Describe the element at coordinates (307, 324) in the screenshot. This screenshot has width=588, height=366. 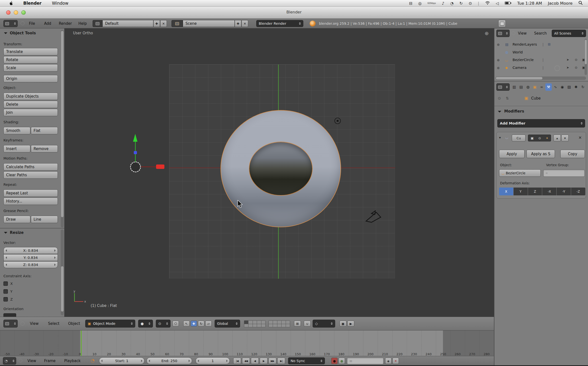
I see `snap-magnet-button: ∪` at that location.